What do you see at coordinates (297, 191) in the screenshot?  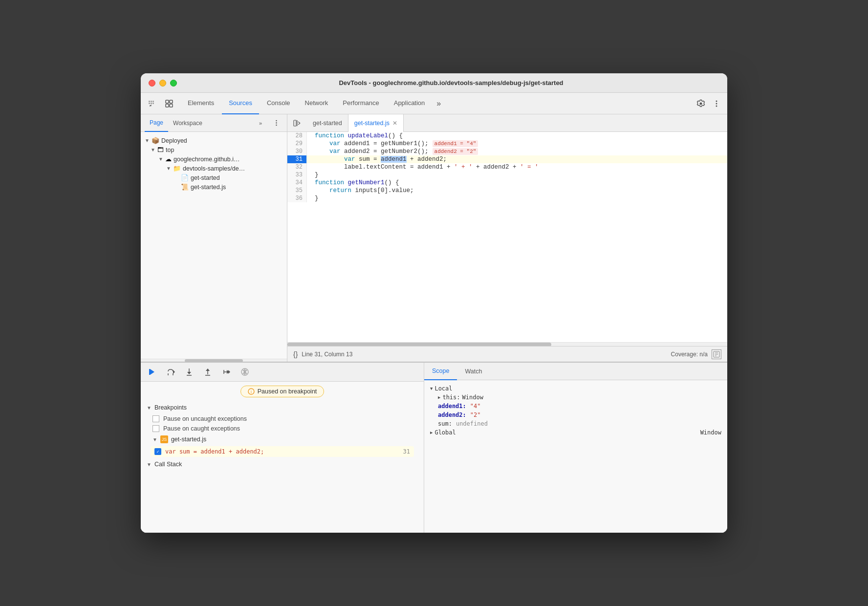 I see `line-number-35: 35` at bounding box center [297, 191].